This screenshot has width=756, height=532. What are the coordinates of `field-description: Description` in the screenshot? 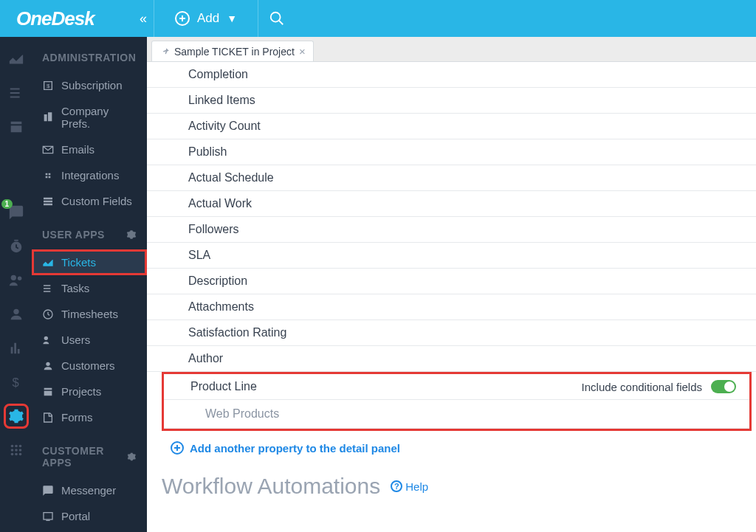 It's located at (452, 282).